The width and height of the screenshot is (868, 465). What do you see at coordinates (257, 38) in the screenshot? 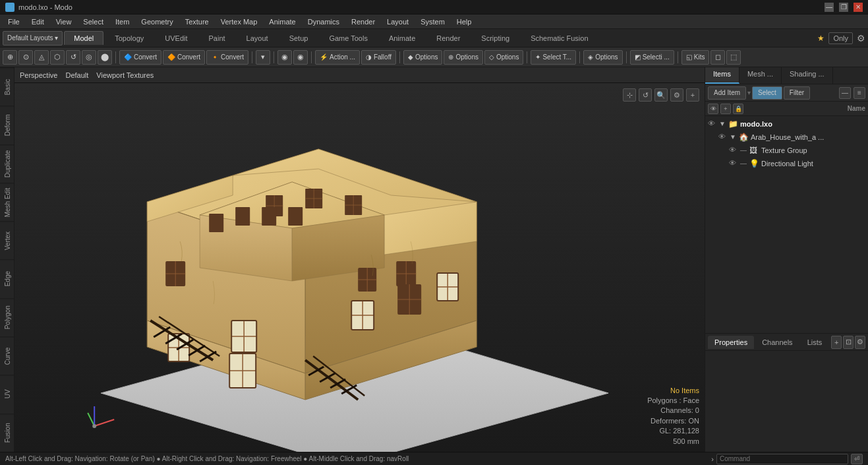
I see `tab-layout: Layout` at bounding box center [257, 38].